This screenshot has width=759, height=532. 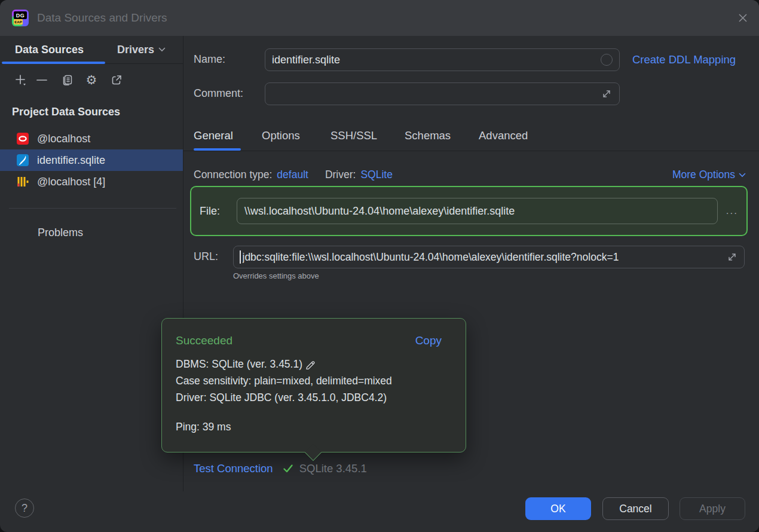 I want to click on connection-type-label: Connection type:, so click(x=233, y=175).